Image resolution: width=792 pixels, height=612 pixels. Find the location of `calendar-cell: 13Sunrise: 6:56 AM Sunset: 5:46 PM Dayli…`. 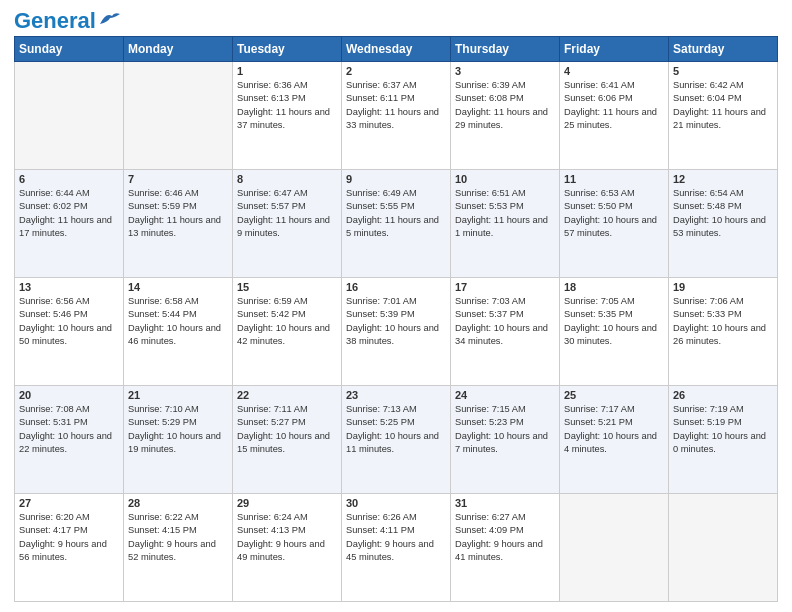

calendar-cell: 13Sunrise: 6:56 AM Sunset: 5:46 PM Dayli… is located at coordinates (70, 332).